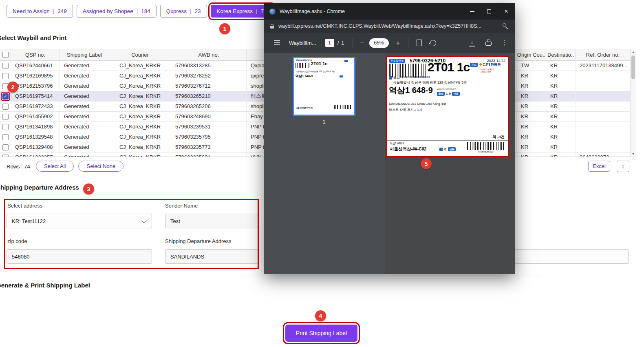  Describe the element at coordinates (277, 43) in the screenshot. I see `menu-icon` at that location.